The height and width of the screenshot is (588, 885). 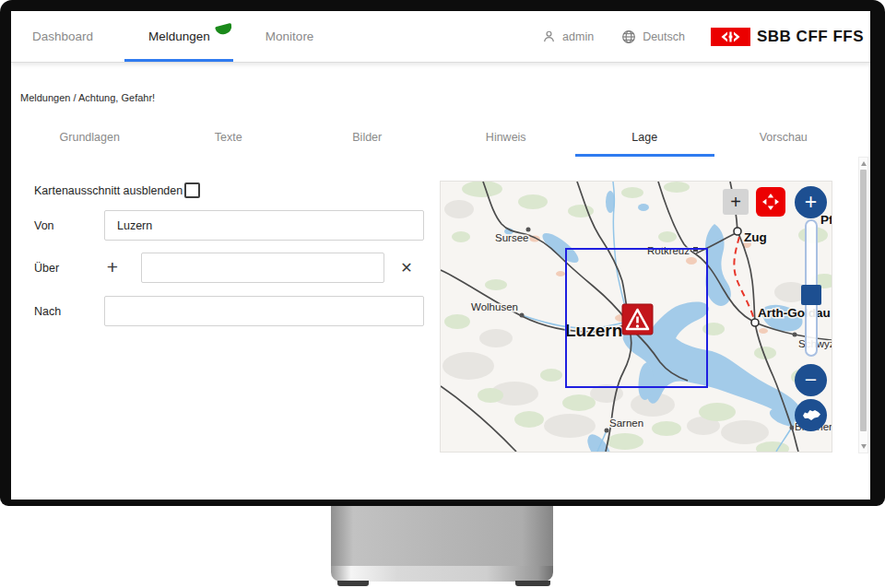 What do you see at coordinates (811, 380) in the screenshot?
I see `map-zoom-out-button: −` at bounding box center [811, 380].